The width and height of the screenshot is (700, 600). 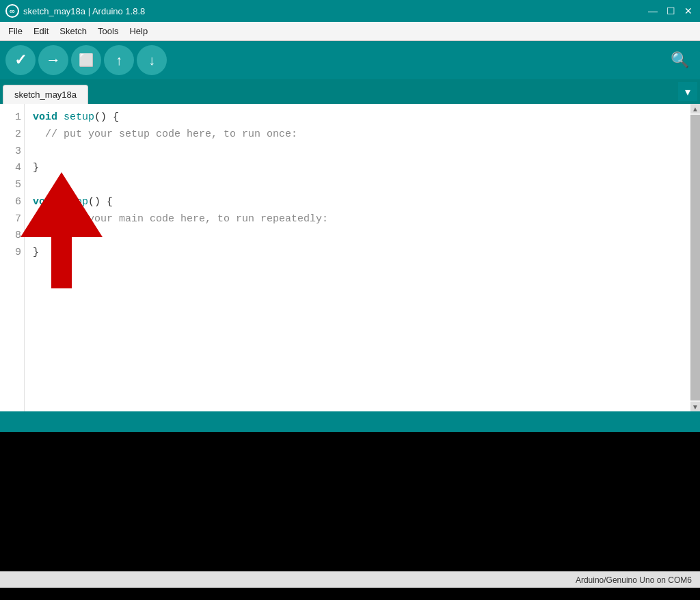 I want to click on title-bar-controls: — ☐ ✕, so click(x=671, y=11).